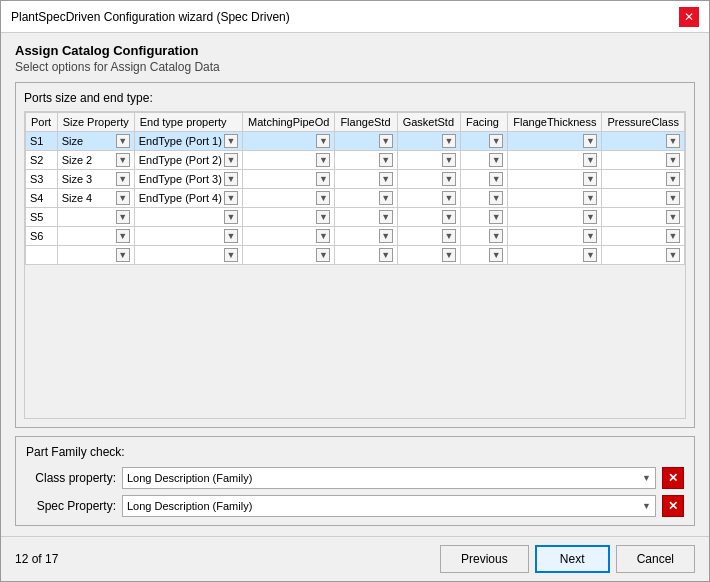 This screenshot has width=710, height=582. I want to click on table-row: S3Size 3▼EndType (Port 3)▼▼▼▼▼▼▼, so click(356, 180).